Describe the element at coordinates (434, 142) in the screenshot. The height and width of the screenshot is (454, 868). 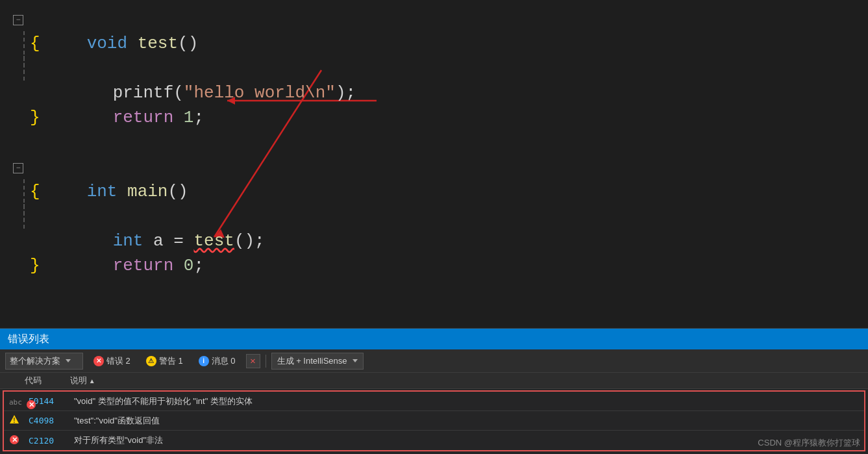
I see `code-line-blank` at that location.